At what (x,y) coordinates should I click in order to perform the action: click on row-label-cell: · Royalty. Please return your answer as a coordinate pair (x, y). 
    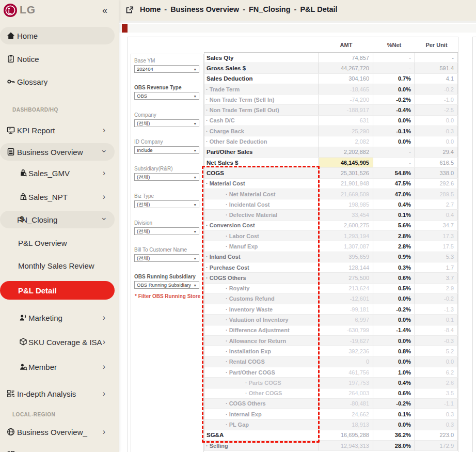
    Looking at the image, I should click on (261, 288).